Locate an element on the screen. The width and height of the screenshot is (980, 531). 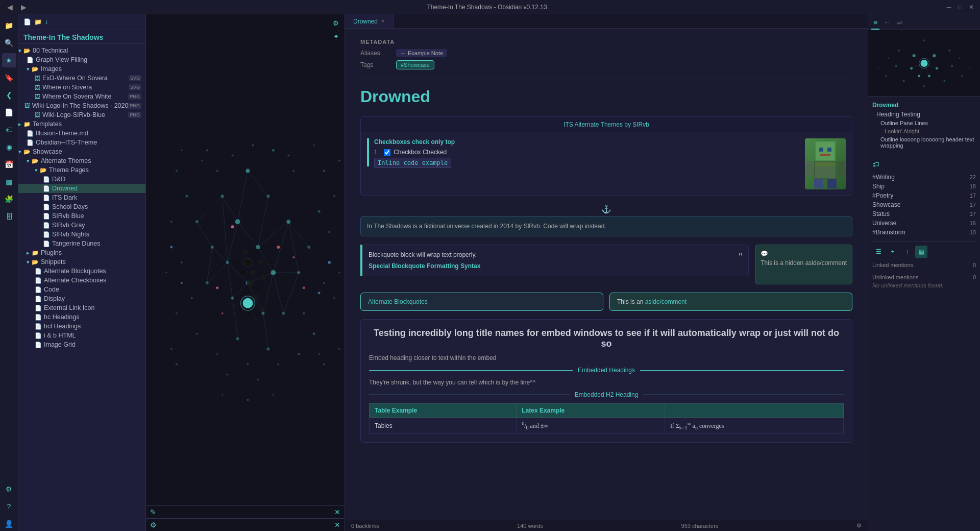
ribbon-files-icon: 📁 is located at coordinates (9, 26).